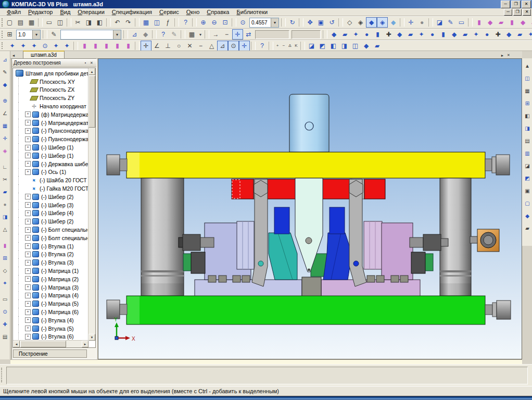  What do you see at coordinates (192, 34) in the screenshot?
I see `grid-icon: ▦` at bounding box center [192, 34].